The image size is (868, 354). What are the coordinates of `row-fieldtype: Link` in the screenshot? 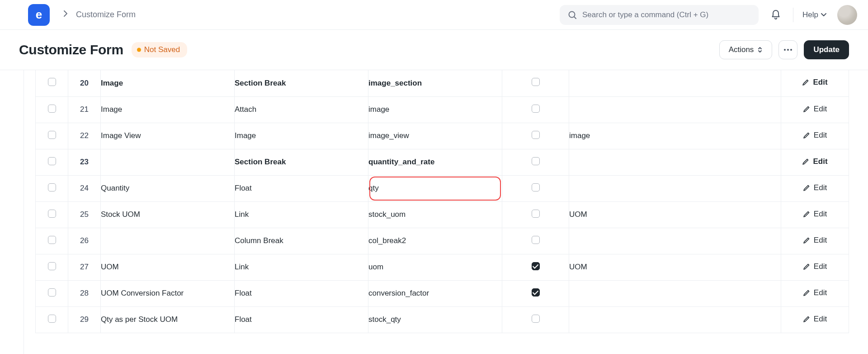 It's located at (302, 267).